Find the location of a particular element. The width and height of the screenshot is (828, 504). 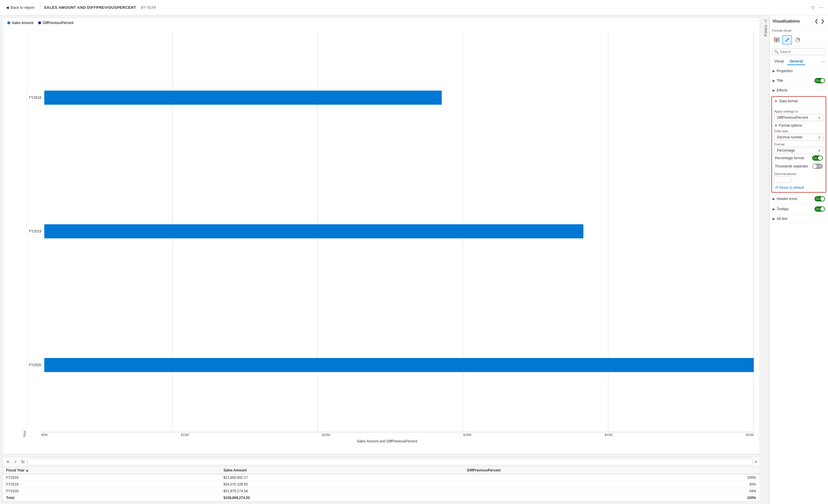

more-icon: ⋯ is located at coordinates (821, 7).